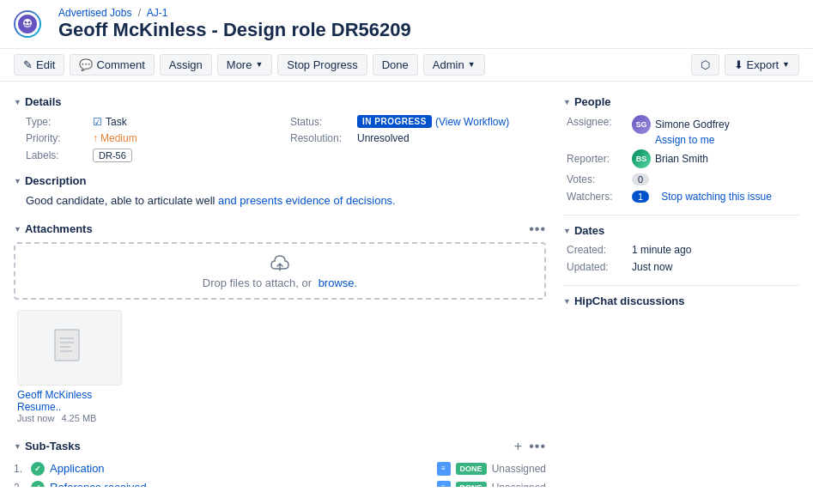 Image resolution: width=813 pixels, height=504 pixels. I want to click on stop-progress-button: Stop Progress, so click(322, 65).